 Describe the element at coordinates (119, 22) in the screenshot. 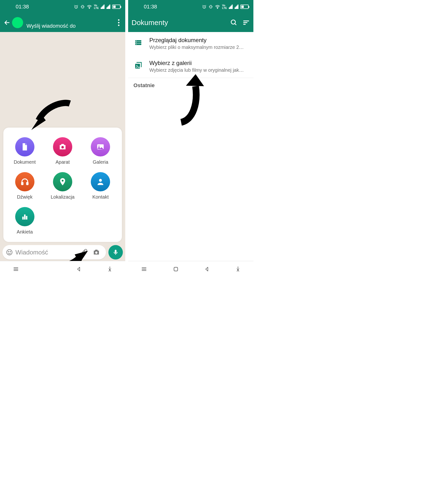

I see `more-menu-icon` at that location.